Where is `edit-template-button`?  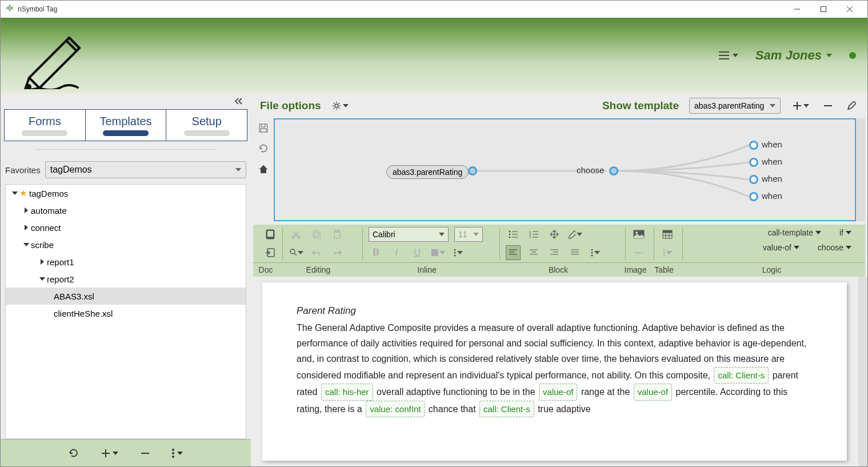
edit-template-button is located at coordinates (851, 106).